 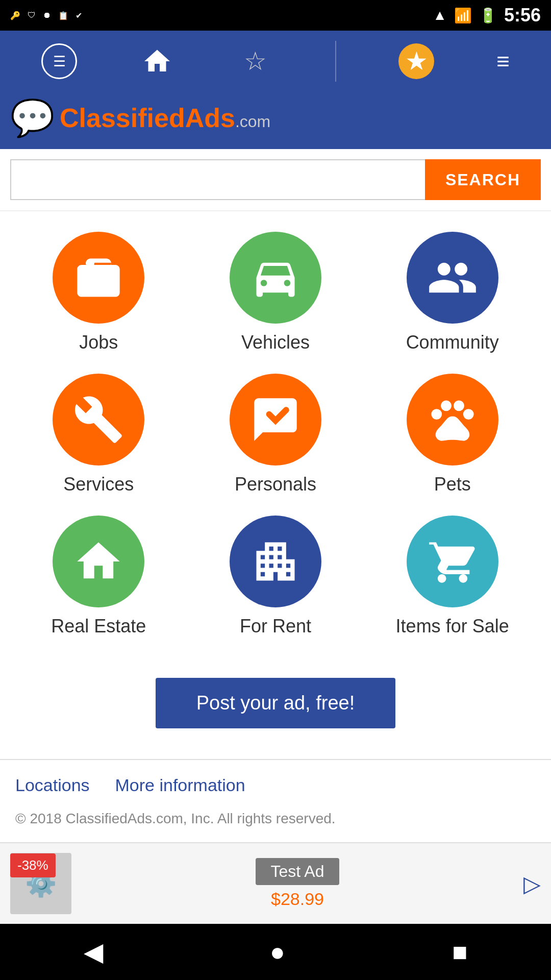 What do you see at coordinates (487, 15) in the screenshot?
I see `status-right-icons: ▲ 📶 🔋 5:56` at bounding box center [487, 15].